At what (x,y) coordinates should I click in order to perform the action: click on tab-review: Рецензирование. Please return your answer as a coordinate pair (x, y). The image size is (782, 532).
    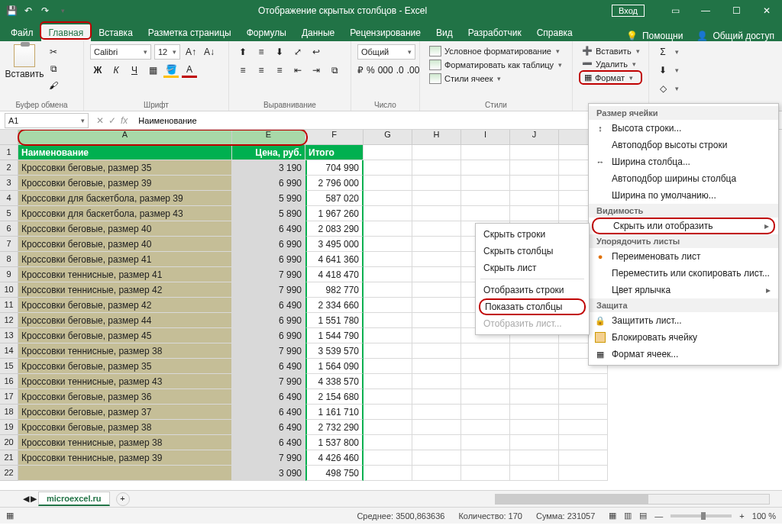
    Looking at the image, I should click on (385, 33).